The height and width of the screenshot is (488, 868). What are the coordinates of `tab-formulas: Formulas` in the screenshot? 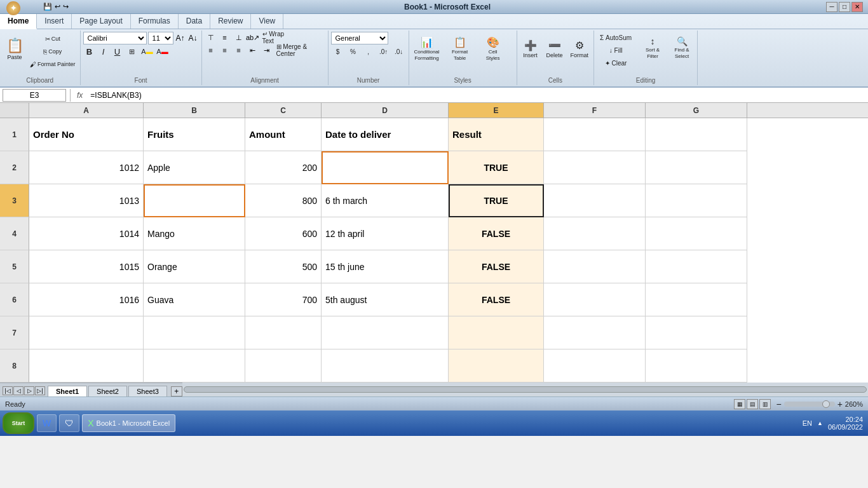 It's located at (155, 22).